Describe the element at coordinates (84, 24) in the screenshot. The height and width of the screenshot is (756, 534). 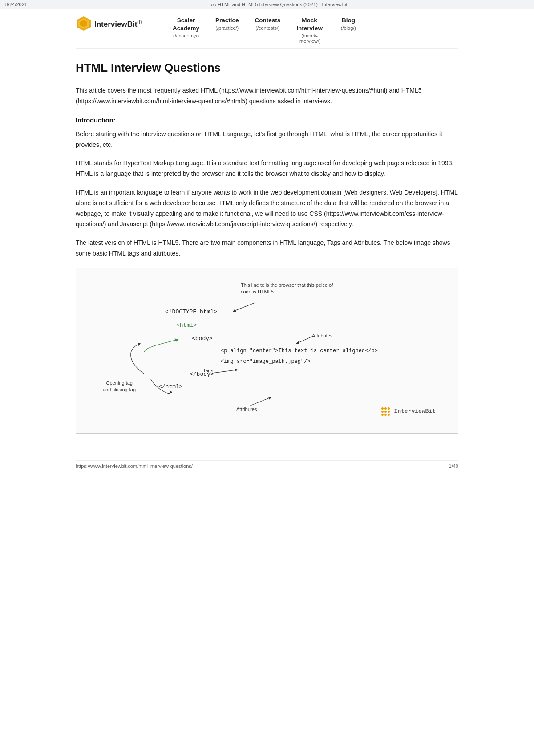
I see `logo-icon` at that location.